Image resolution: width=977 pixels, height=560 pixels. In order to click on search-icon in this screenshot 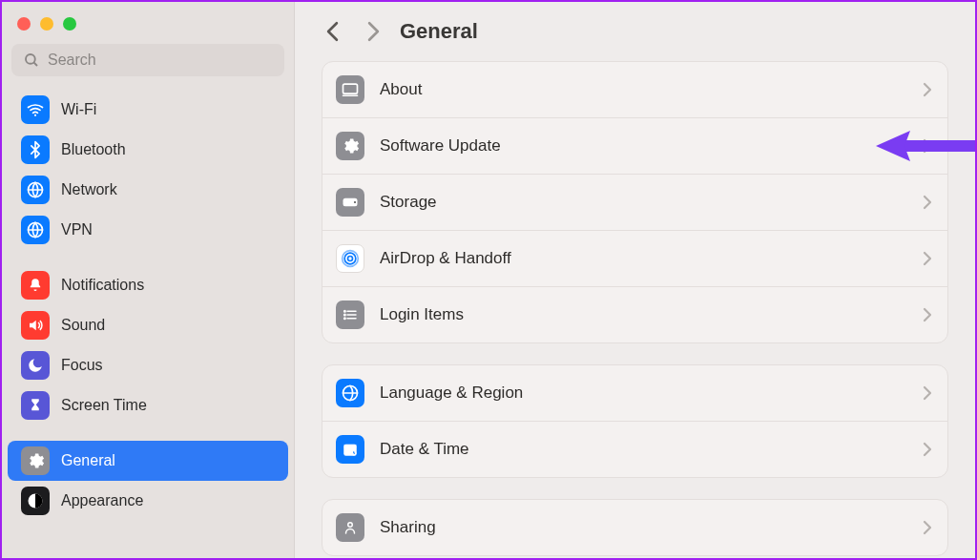, I will do `click(31, 60)`.